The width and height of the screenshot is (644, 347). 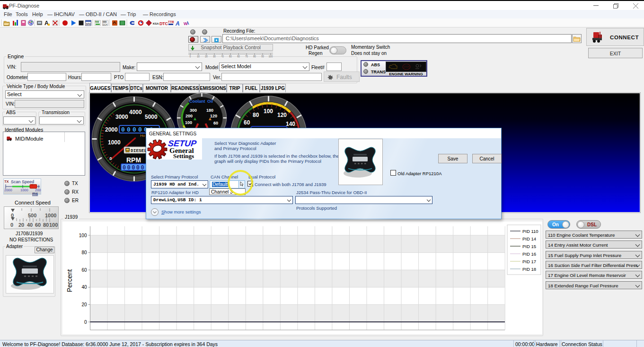 I want to click on svg-text: PID 16, so click(x=529, y=254).